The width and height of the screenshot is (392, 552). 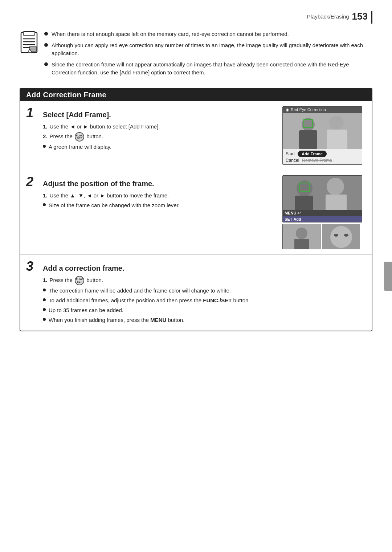 What do you see at coordinates (80, 147) in the screenshot?
I see `step-1-bullet-text: A green frame will display.` at bounding box center [80, 147].